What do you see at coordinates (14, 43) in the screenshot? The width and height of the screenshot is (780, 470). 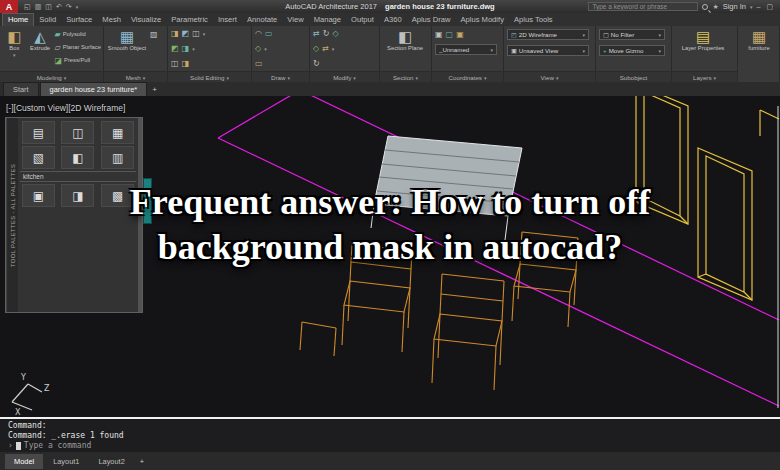 I see `box-button: ◧ Box` at bounding box center [14, 43].